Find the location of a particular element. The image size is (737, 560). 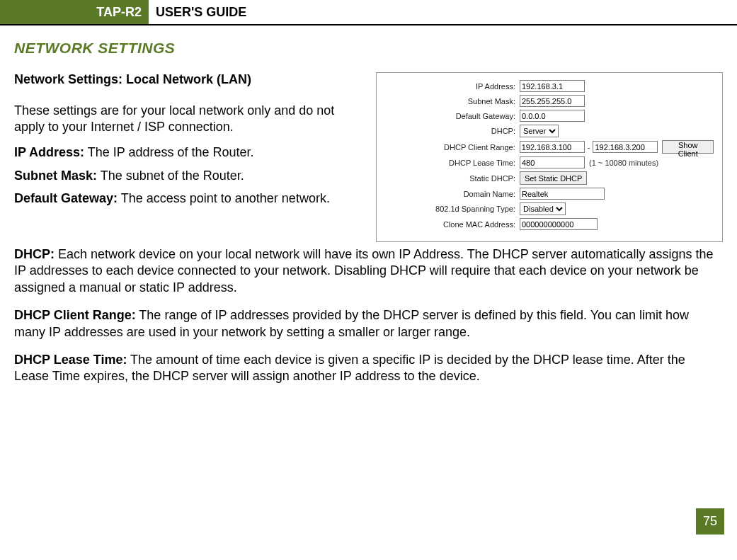

def-dhcp-lease-time: DHCP Lease Time: The amount of time each… is located at coordinates (368, 368).